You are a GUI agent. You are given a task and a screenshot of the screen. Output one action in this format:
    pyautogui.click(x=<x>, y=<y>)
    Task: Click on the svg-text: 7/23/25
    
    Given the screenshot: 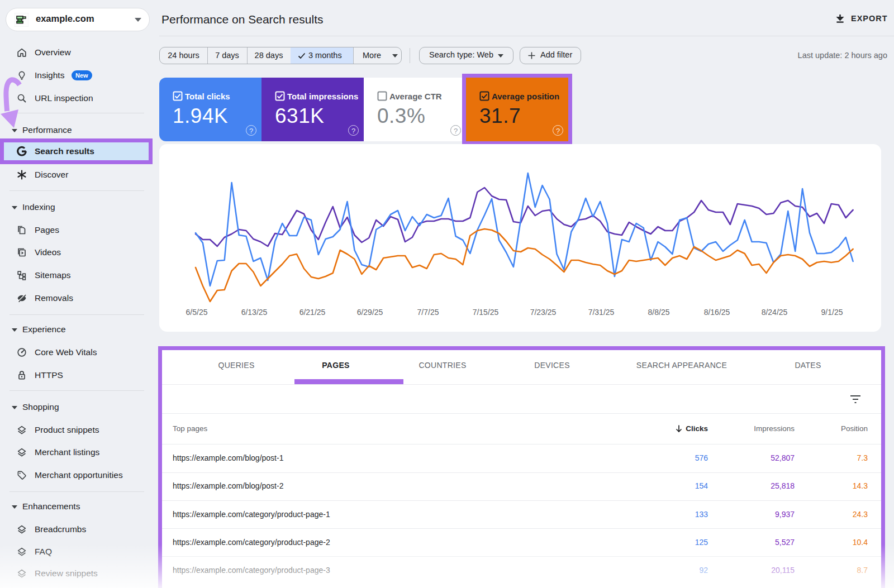 What is the action you would take?
    pyautogui.click(x=543, y=312)
    